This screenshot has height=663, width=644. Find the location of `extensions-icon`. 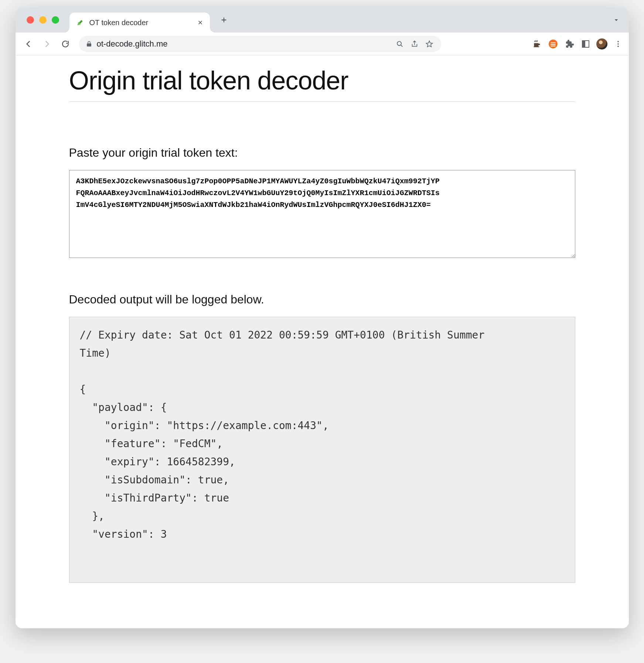

extensions-icon is located at coordinates (569, 44).